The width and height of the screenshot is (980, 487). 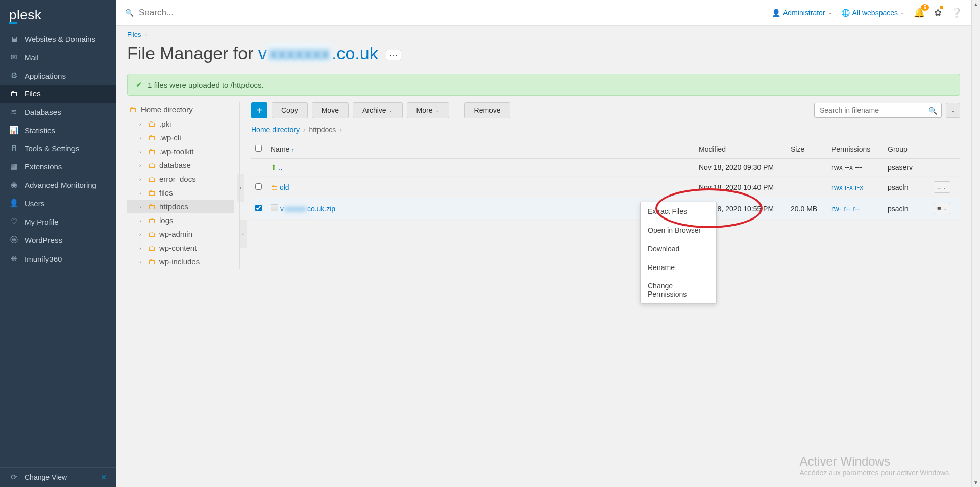 I want to click on puzzle-icon: ✿, so click(x=938, y=13).